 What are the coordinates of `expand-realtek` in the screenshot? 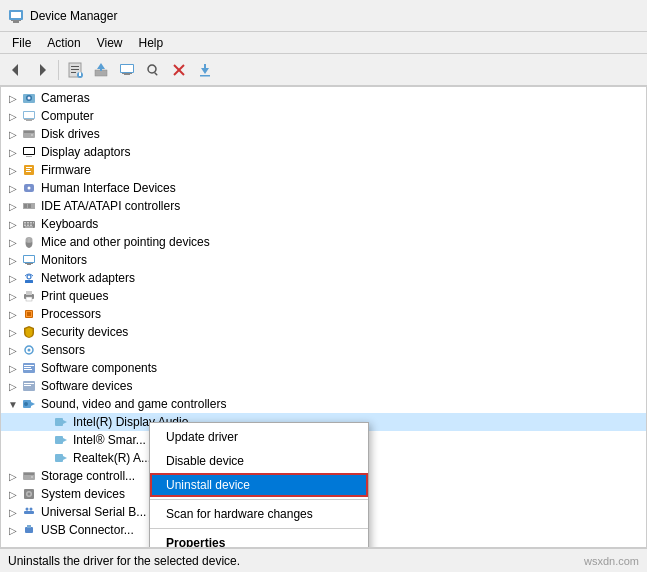 It's located at (45, 458).